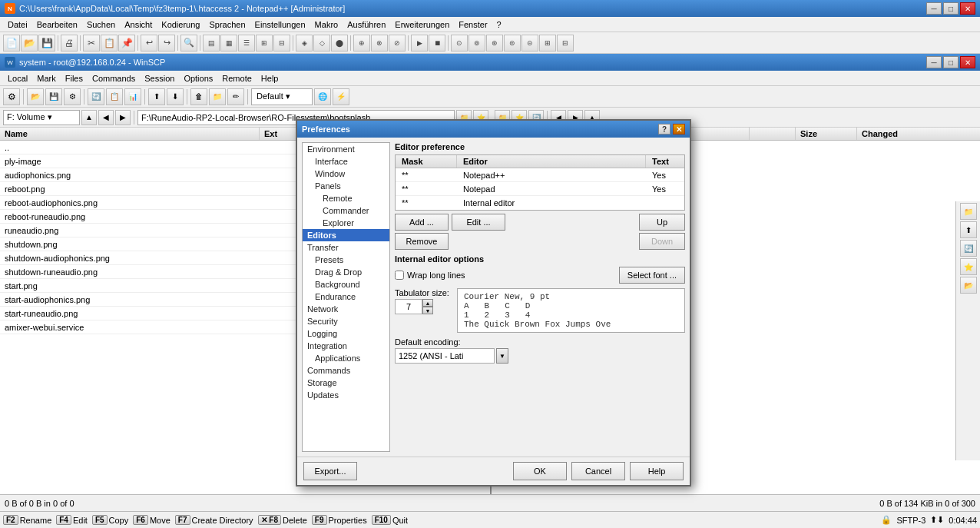 This screenshot has height=528, width=980. What do you see at coordinates (341, 97) in the screenshot?
I see `winscp-toolbar-btn13: ⚡` at bounding box center [341, 97].